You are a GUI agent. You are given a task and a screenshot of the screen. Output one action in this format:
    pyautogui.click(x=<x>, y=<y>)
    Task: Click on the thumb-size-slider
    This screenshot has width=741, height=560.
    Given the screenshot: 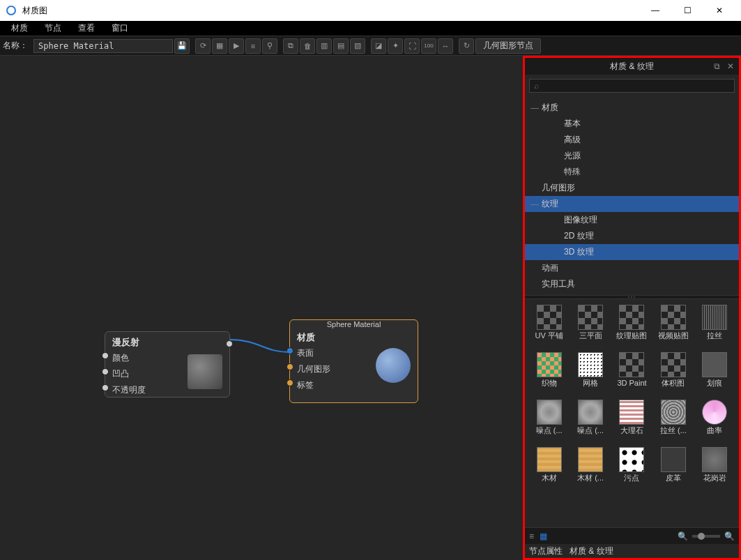 What is the action you would take?
    pyautogui.click(x=706, y=536)
    